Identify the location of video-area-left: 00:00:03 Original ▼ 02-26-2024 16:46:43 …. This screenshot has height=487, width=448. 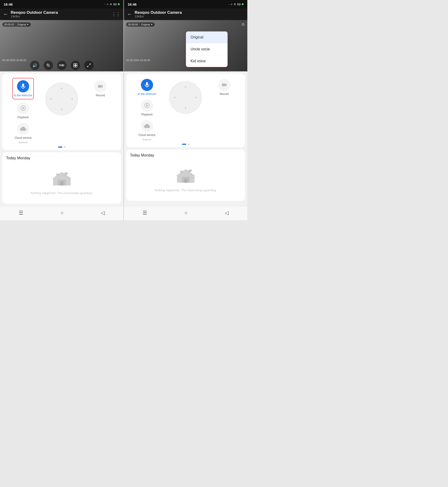
(62, 46).